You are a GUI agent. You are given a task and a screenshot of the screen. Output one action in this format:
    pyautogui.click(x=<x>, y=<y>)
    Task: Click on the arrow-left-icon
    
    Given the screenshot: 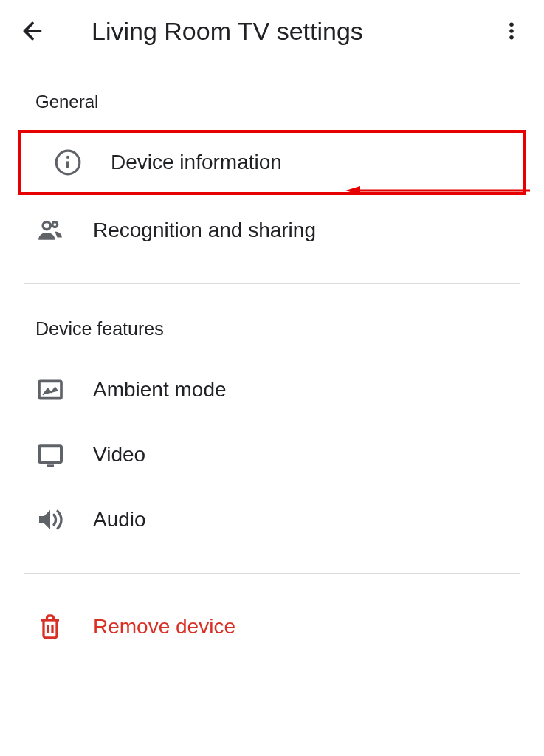 What is the action you would take?
    pyautogui.click(x=32, y=31)
    